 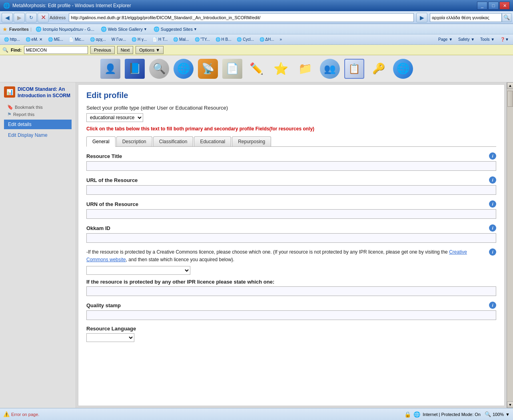 I want to click on edit-details-active: Edit details, so click(x=38, y=124).